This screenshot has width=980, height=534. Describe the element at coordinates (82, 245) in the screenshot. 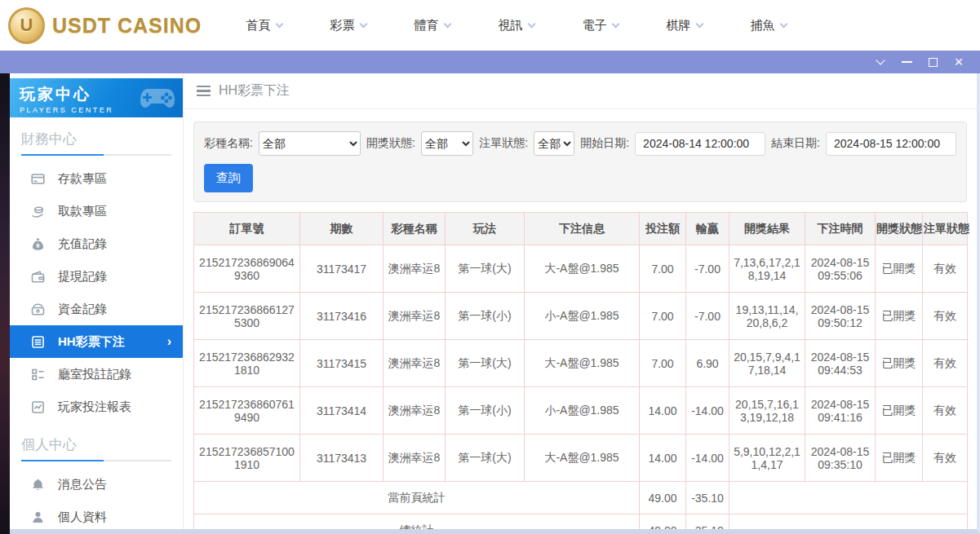

I see `sidebar-item-label: 充值記錄` at that location.